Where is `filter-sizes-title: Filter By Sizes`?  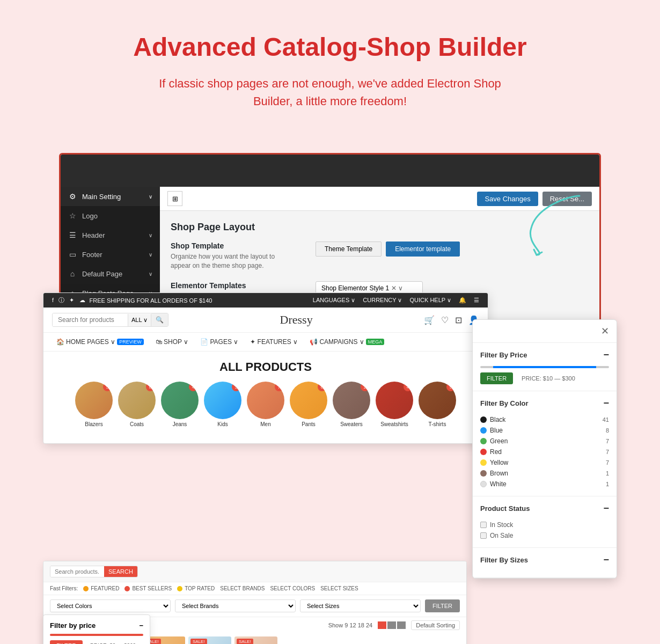 filter-sizes-title: Filter By Sizes is located at coordinates (504, 560).